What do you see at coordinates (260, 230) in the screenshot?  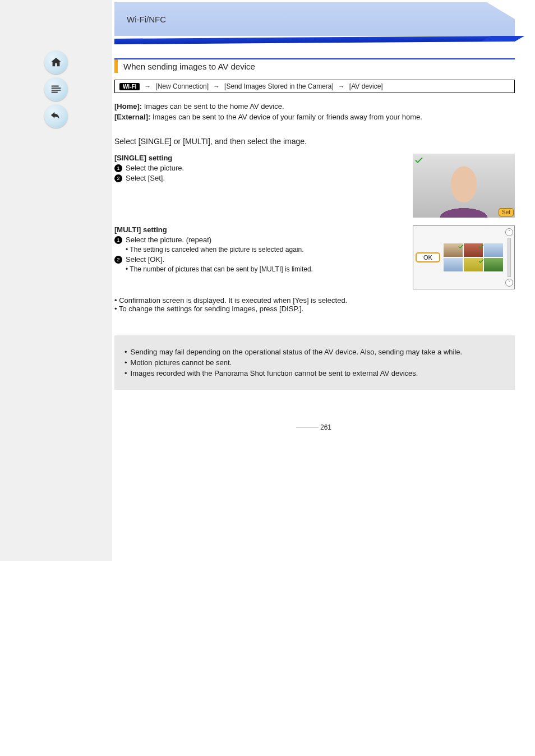 I see `multi-title: [MULTI] setting` at bounding box center [260, 230].